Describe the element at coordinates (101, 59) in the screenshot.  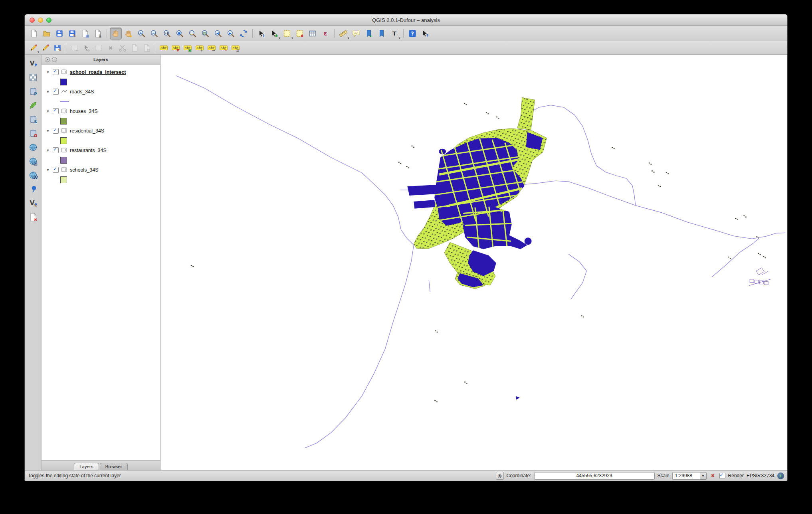
I see `layers-panel-title: Layers` at that location.